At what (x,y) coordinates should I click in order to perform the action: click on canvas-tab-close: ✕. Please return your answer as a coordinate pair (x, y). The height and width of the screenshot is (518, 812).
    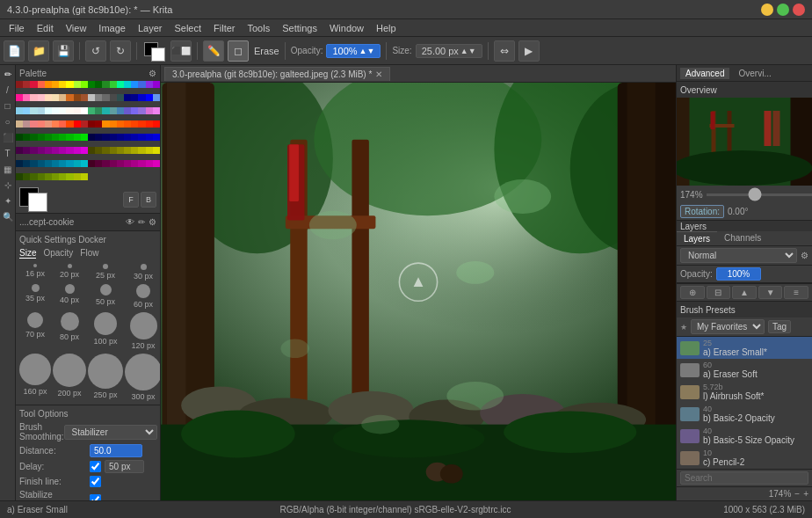
    Looking at the image, I should click on (379, 74).